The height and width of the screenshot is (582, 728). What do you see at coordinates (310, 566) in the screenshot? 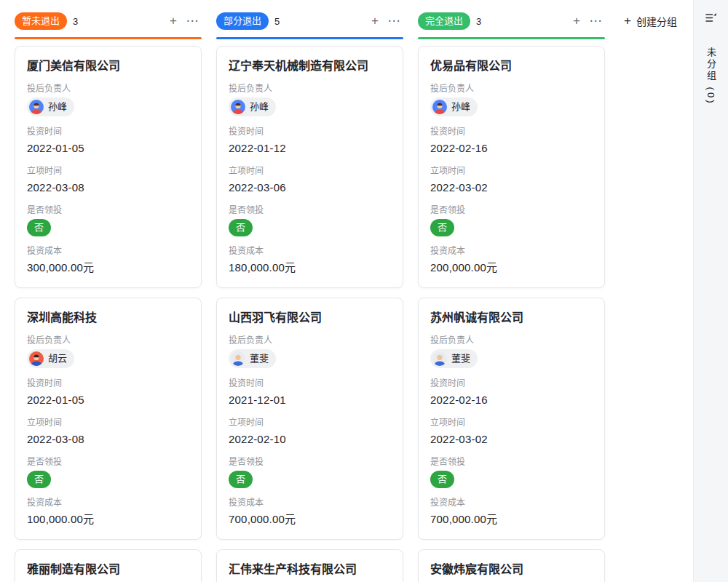
I see `company-card: 汇伟来生产科技有限公司 投后负责人` at bounding box center [310, 566].